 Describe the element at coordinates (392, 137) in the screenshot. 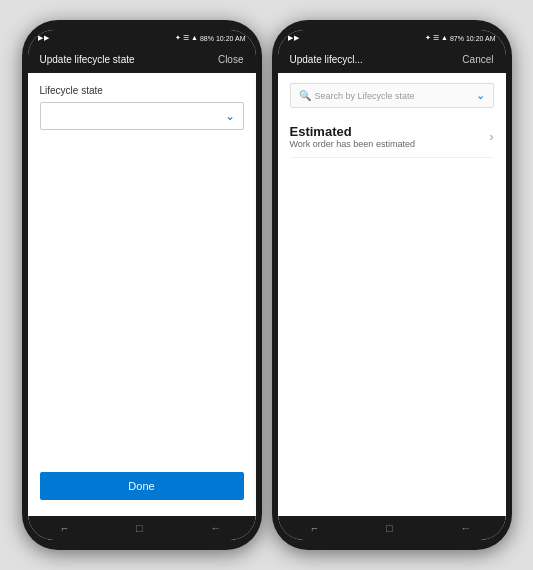

I see `list-item-estimated: Estimated Work order has been estimated …` at that location.